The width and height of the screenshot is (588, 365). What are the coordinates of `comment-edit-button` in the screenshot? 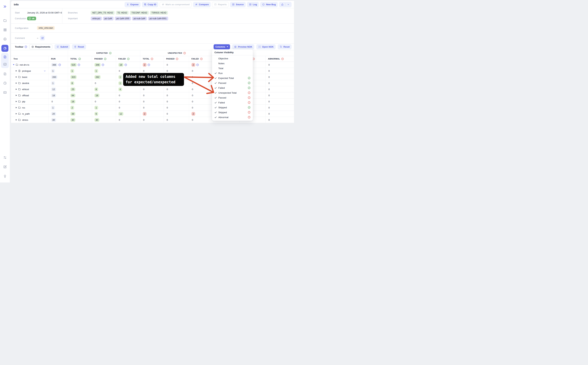 It's located at (43, 38).